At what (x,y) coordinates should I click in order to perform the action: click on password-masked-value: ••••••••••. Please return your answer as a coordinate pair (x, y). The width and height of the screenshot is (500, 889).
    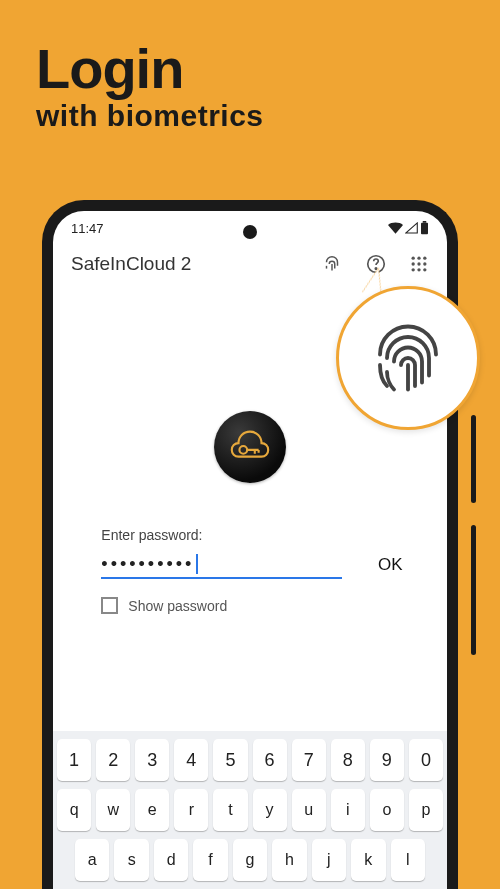
    Looking at the image, I should click on (148, 564).